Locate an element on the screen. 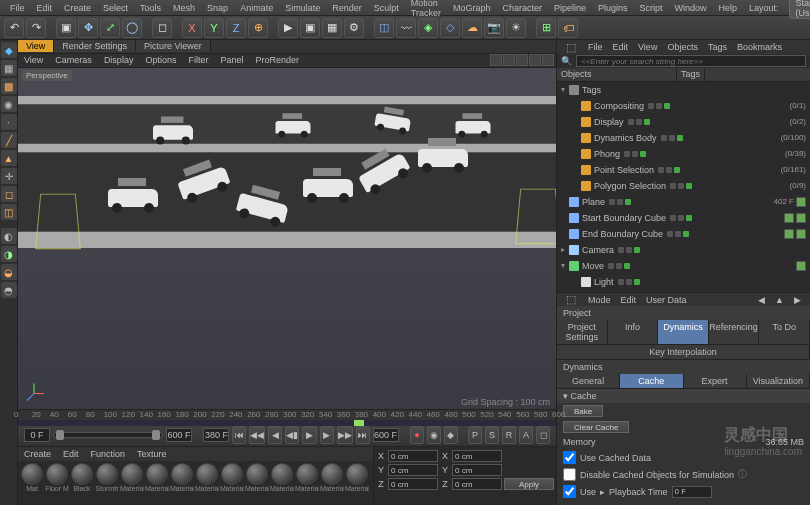 Image resolution: width=810 pixels, height=505 pixels. goto-start-icon: ⏮ is located at coordinates (239, 435).